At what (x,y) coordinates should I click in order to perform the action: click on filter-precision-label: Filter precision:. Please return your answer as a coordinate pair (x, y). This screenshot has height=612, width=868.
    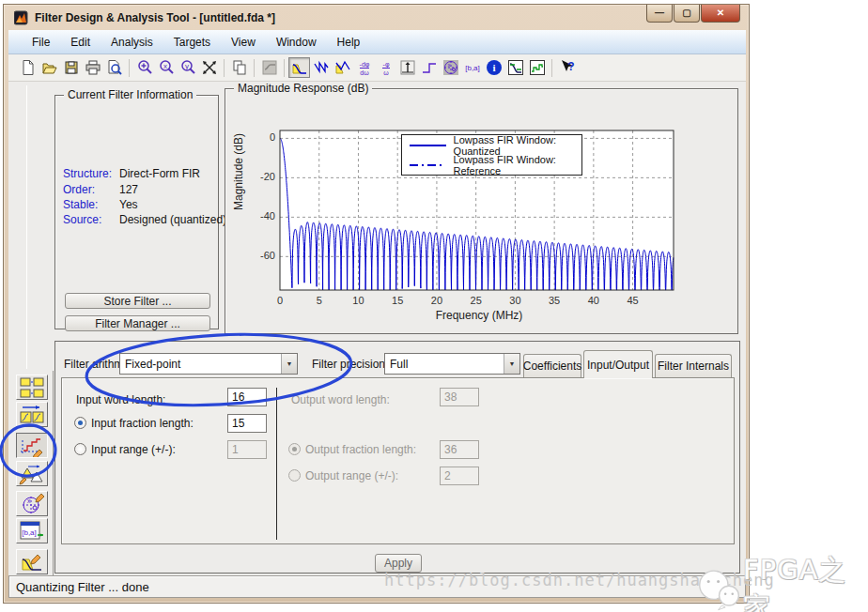
    Looking at the image, I should click on (349, 364).